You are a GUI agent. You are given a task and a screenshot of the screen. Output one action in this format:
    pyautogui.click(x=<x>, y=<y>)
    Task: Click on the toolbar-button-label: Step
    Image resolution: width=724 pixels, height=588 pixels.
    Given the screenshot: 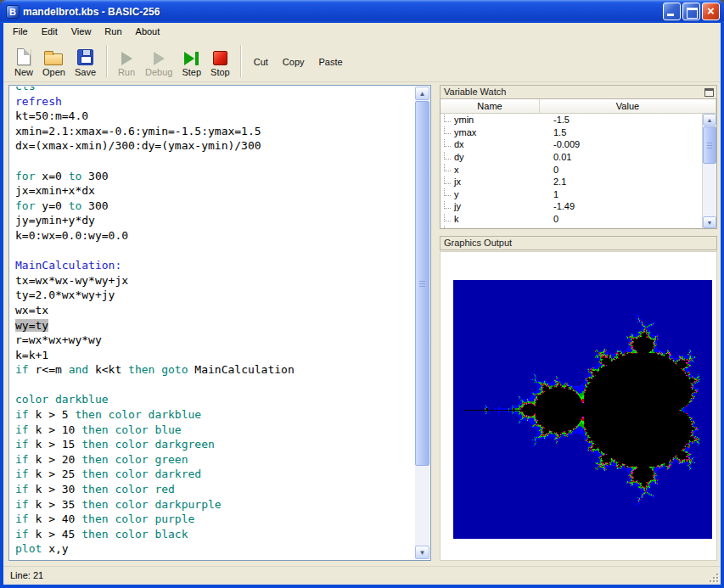 What is the action you would take?
    pyautogui.click(x=192, y=72)
    